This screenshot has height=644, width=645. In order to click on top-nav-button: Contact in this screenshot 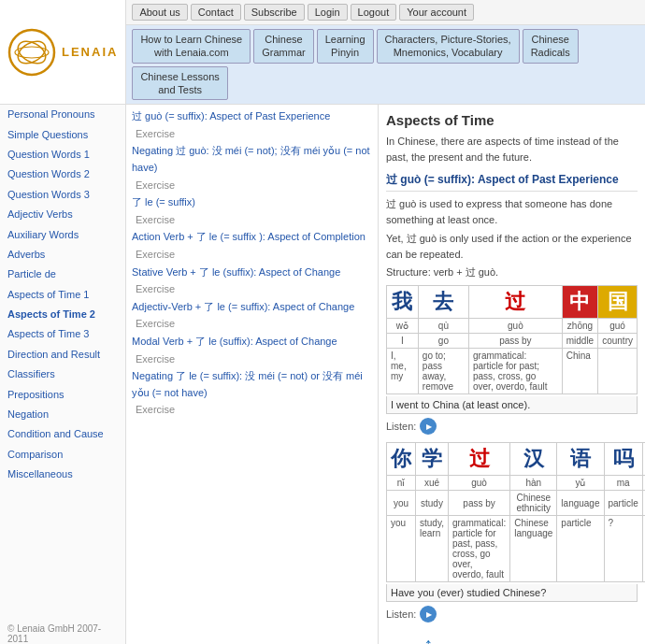, I will do `click(216, 12)`.